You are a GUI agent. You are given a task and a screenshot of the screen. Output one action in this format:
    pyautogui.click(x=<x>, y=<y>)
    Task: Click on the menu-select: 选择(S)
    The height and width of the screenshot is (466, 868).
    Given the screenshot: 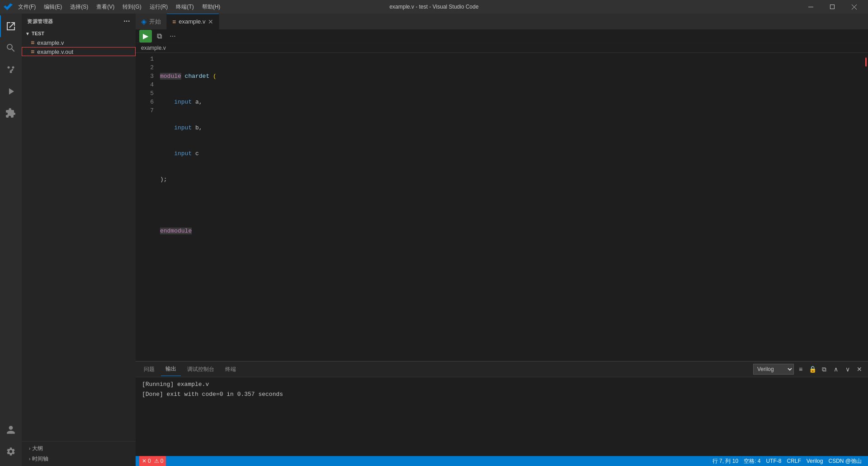 What is the action you would take?
    pyautogui.click(x=79, y=7)
    